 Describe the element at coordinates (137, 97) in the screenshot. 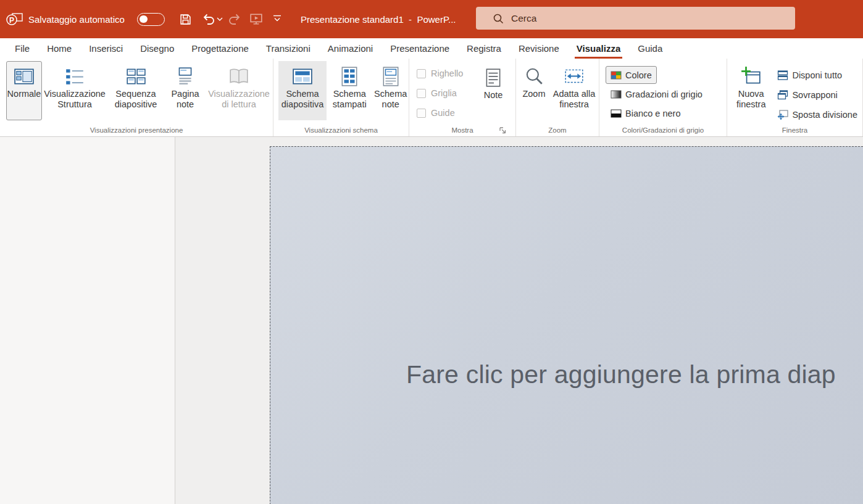

I see `group-visualizzazioni-presentazione: Normale Visualizzazione Struttura` at that location.